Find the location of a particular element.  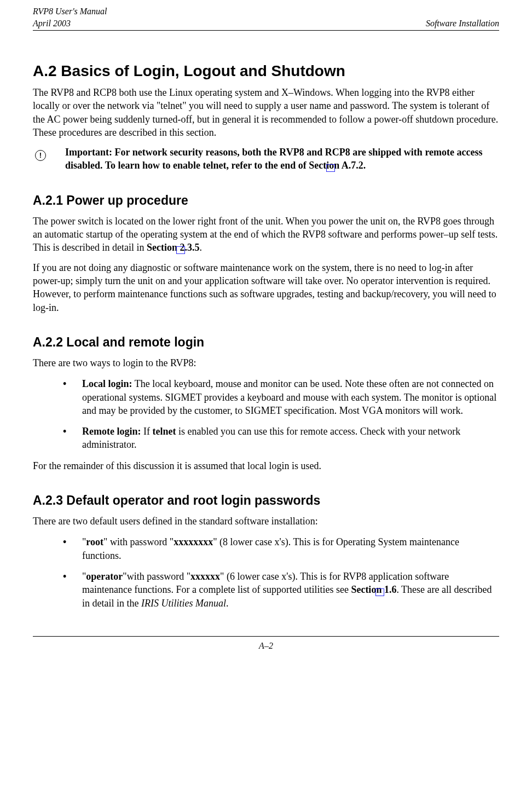

iris-manual-ref: IRIS Utilities Manual is located at coordinates (184, 603).